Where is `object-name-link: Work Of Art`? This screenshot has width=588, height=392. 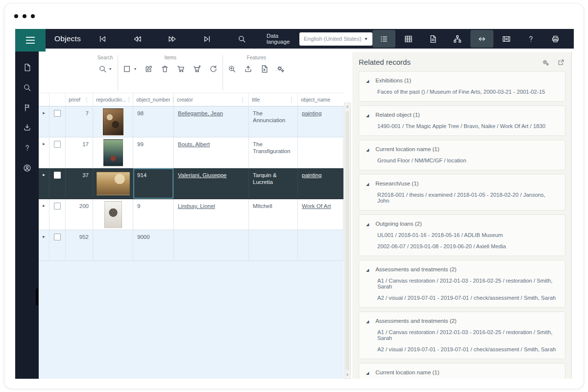 object-name-link: Work Of Art is located at coordinates (317, 206).